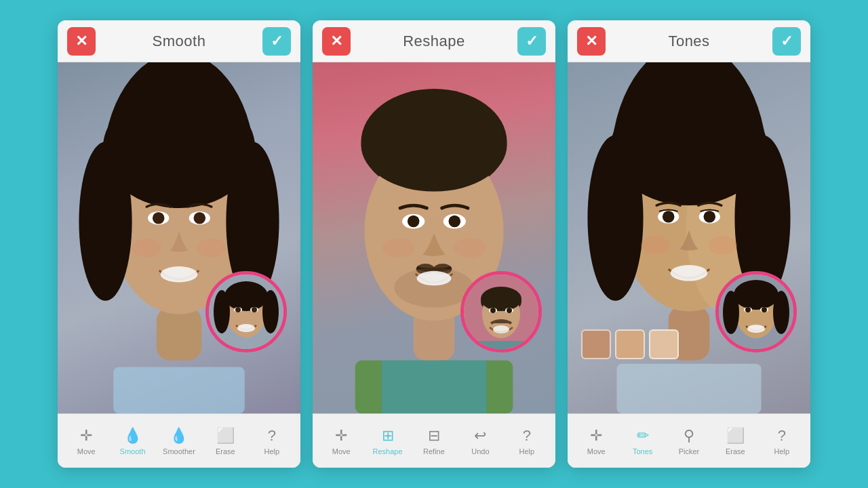  Describe the element at coordinates (643, 436) in the screenshot. I see `tones-icon: ✏` at that location.